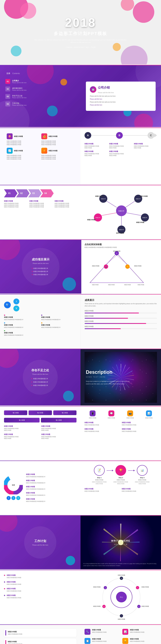 The image size is (161, 644). Describe the element at coordinates (22, 318) in the screenshot. I see `ach-item-1: 标题文本标题 标题文本标题标题文本标题标题文本` at that location.